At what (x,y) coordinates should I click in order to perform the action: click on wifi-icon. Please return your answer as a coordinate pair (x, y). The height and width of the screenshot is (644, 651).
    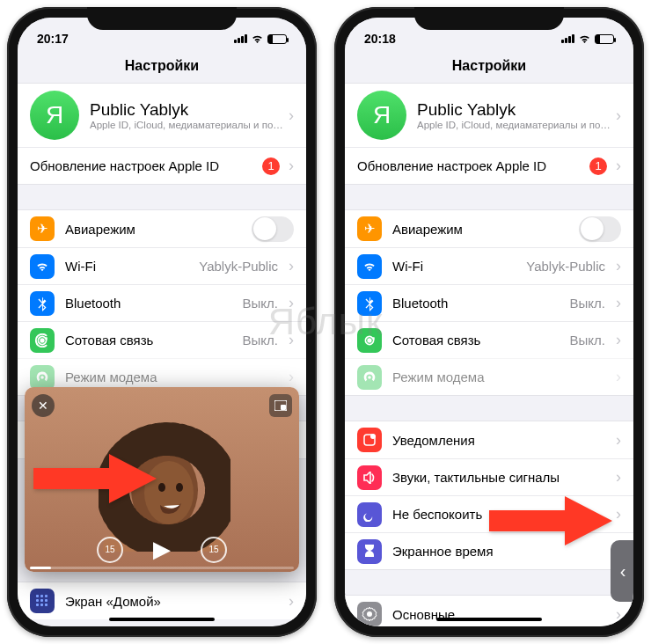
    Looking at the image, I should click on (584, 39).